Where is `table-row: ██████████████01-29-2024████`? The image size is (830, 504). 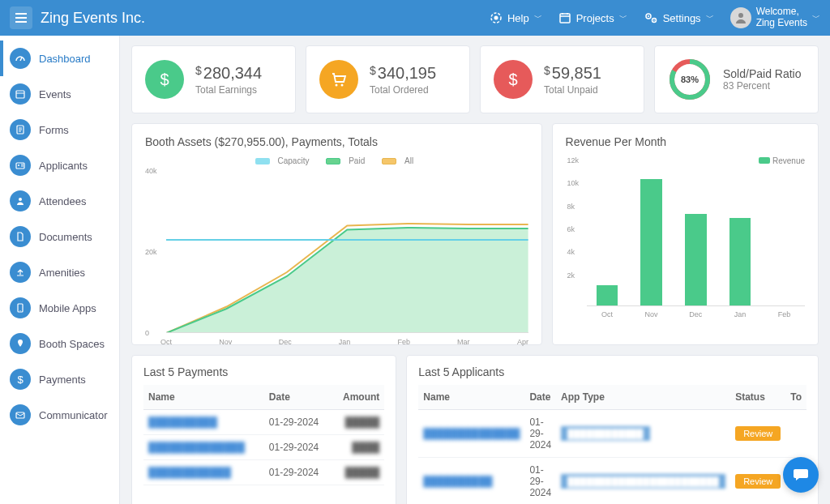 table-row: ██████████████01-29-2024████ is located at coordinates (264, 447).